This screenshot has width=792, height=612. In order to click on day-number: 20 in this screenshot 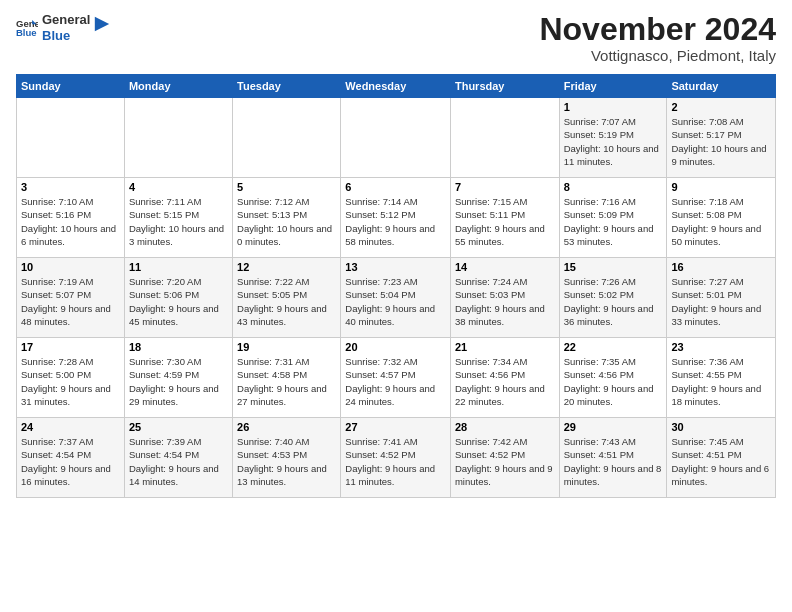, I will do `click(396, 347)`.